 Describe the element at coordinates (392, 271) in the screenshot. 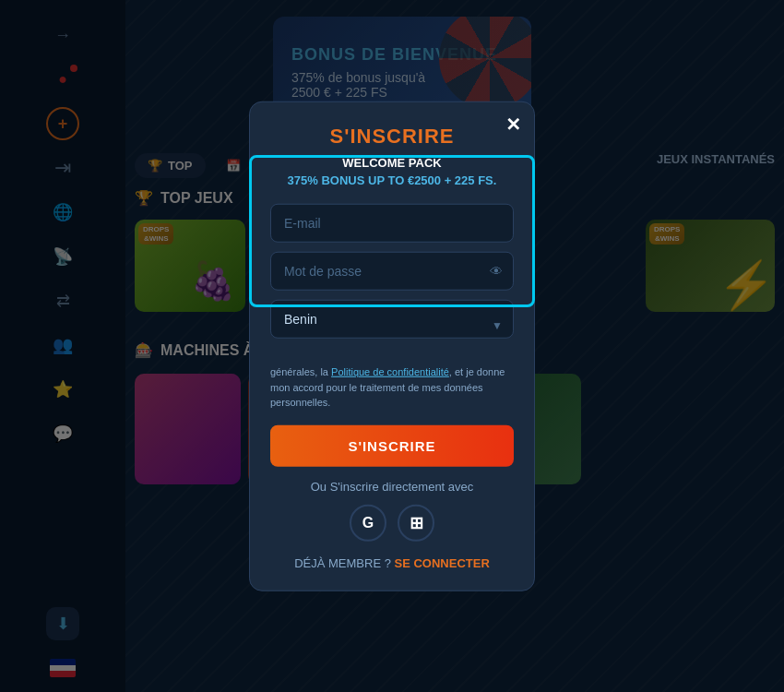

I see `password-input` at that location.